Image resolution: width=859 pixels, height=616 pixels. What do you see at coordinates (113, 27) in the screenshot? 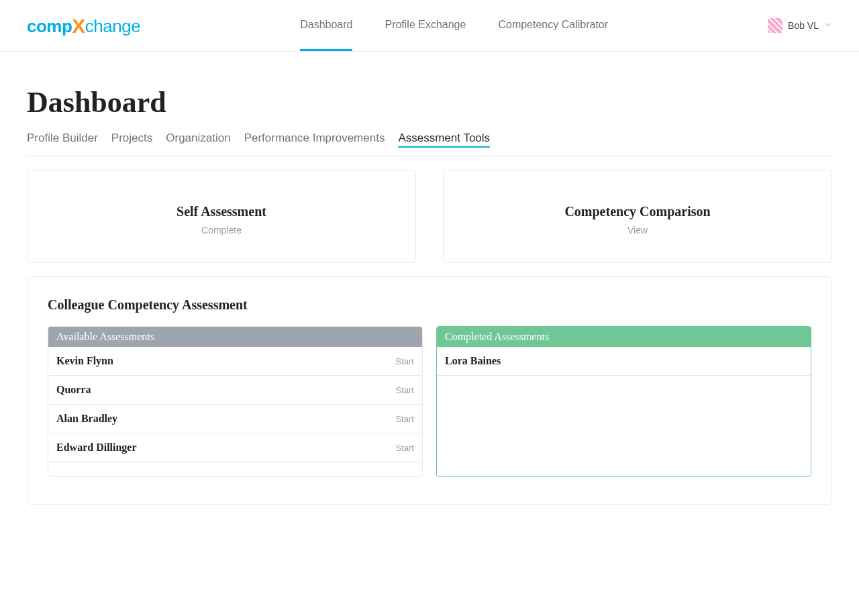
I see `brand-part-change: change` at bounding box center [113, 27].